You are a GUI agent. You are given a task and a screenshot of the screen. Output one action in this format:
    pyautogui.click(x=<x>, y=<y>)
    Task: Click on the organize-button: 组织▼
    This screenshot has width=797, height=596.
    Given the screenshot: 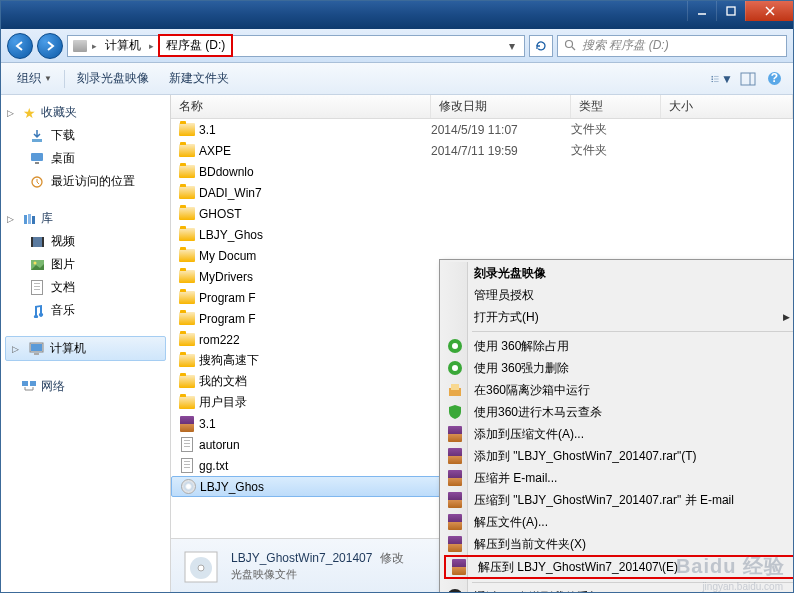 What is the action you would take?
    pyautogui.click(x=34, y=78)
    